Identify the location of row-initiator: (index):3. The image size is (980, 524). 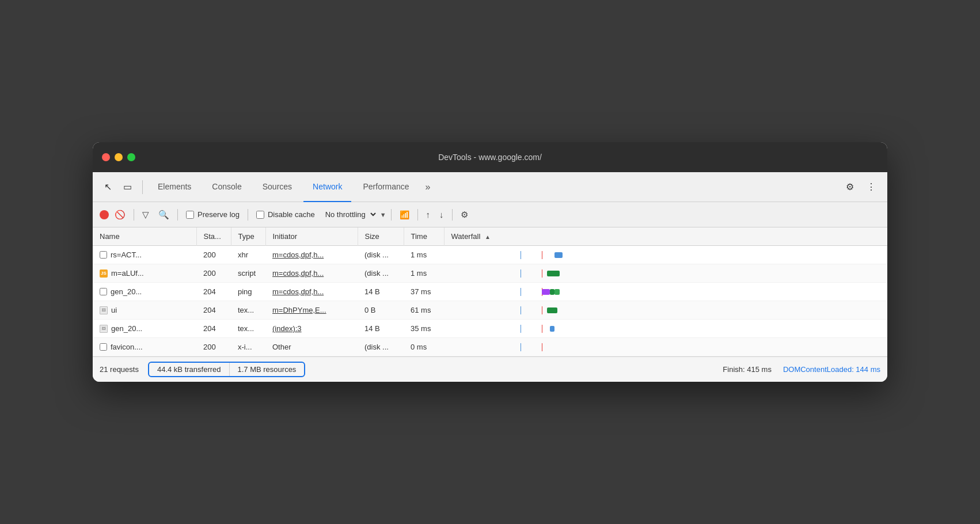
(312, 329).